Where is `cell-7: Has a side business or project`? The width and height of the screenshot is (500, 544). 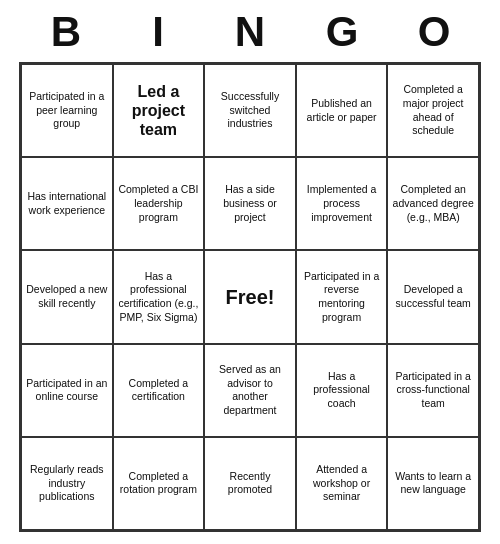
cell-7: Has a side business or project is located at coordinates (250, 204).